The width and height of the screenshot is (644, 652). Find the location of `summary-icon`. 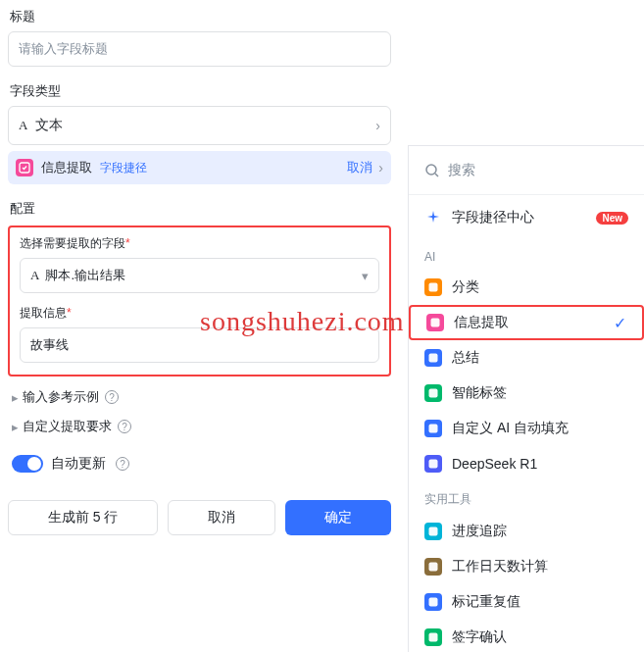

summary-icon is located at coordinates (433, 358).